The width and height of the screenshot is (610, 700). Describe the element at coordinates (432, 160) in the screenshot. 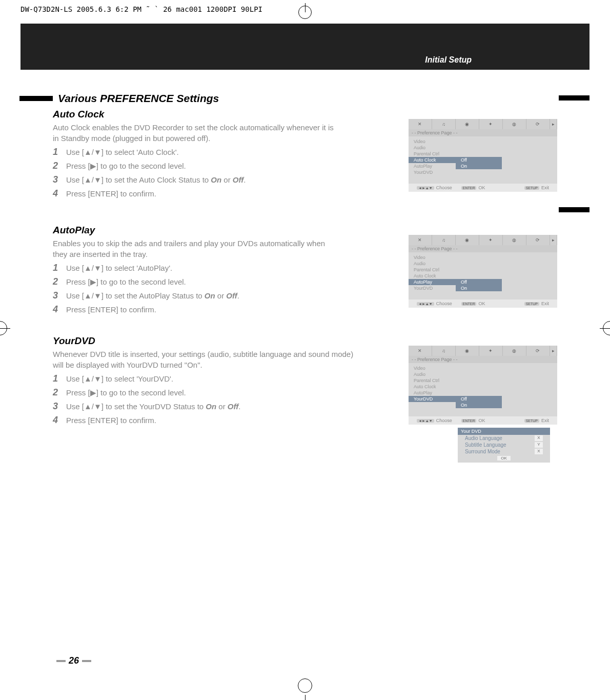

I see `menu-item-selected: Auto Clock` at that location.